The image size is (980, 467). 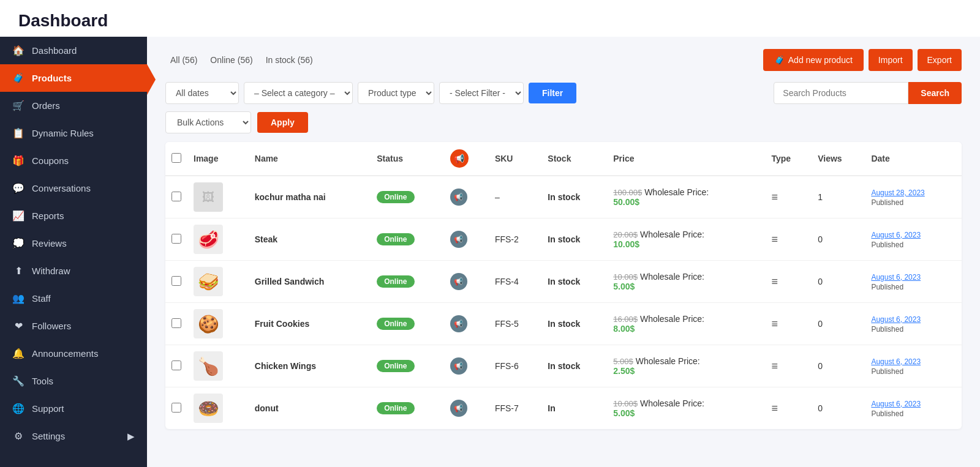 I want to click on sidebar-item-conversations: 💬 Conversations, so click(x=74, y=189).